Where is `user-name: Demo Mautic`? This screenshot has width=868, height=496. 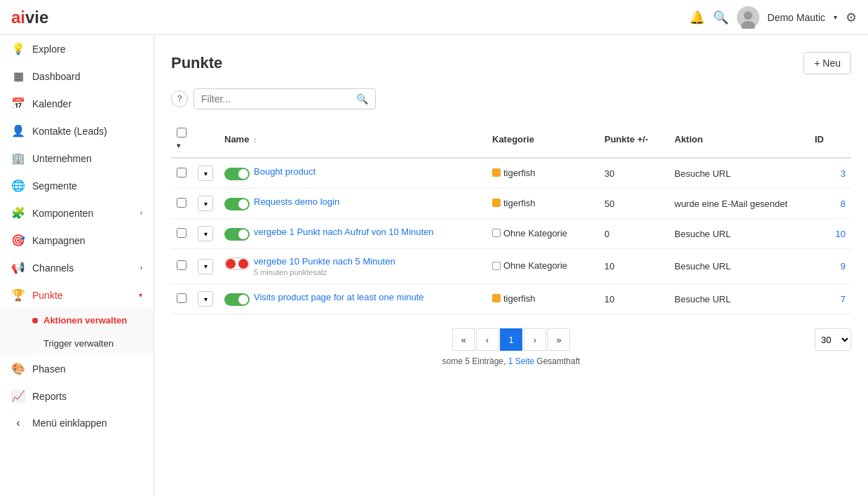 user-name: Demo Mautic is located at coordinates (796, 18).